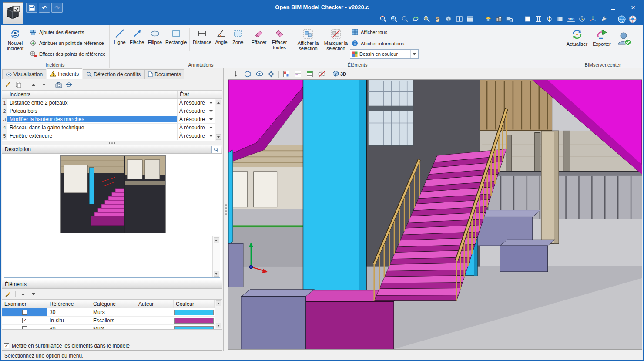  What do you see at coordinates (571, 19) in the screenshot?
I see `zoom-100-icon: 100` at bounding box center [571, 19].